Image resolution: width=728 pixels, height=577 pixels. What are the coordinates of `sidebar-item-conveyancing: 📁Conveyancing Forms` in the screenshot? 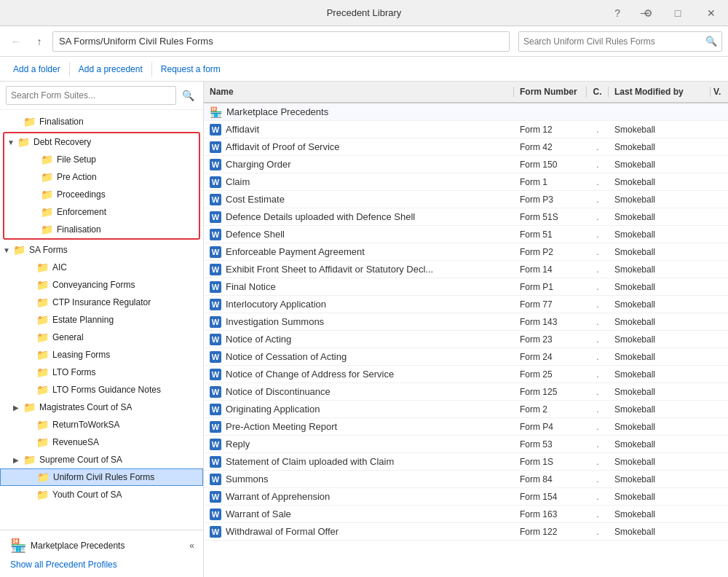 It's located at (102, 285).